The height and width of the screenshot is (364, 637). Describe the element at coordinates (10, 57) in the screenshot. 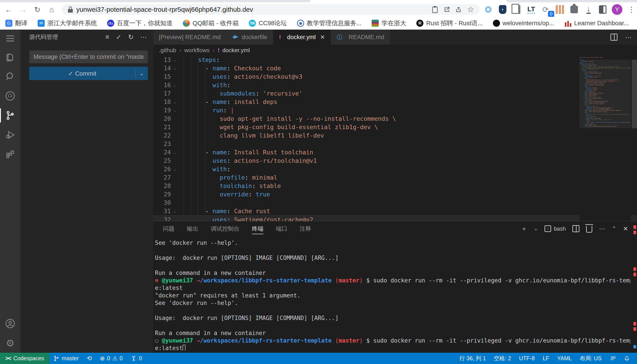

I see `explorer-icon` at that location.